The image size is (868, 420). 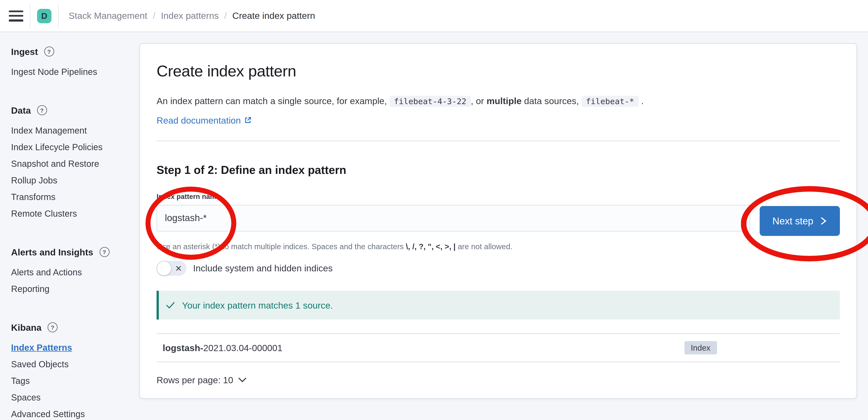 I want to click on chevron-right-icon, so click(x=824, y=221).